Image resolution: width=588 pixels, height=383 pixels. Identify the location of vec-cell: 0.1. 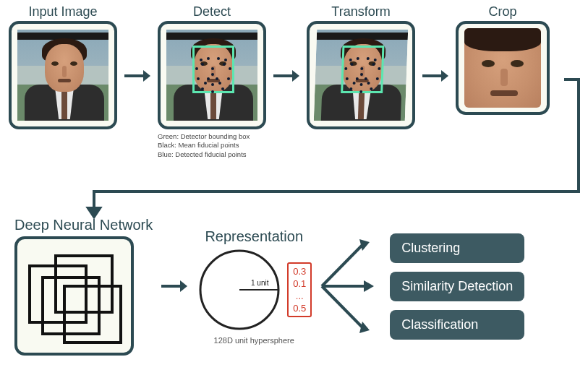
(299, 283).